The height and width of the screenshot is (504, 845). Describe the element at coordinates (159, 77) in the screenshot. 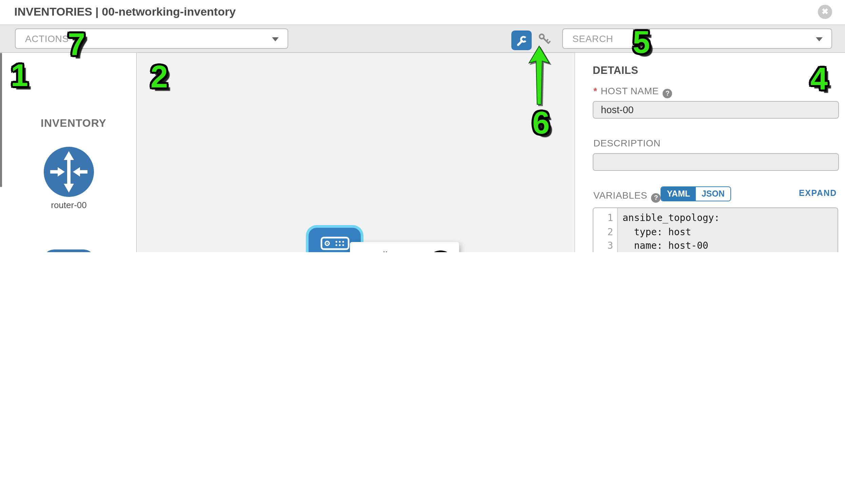

I see `annotation-number-2: 2` at that location.